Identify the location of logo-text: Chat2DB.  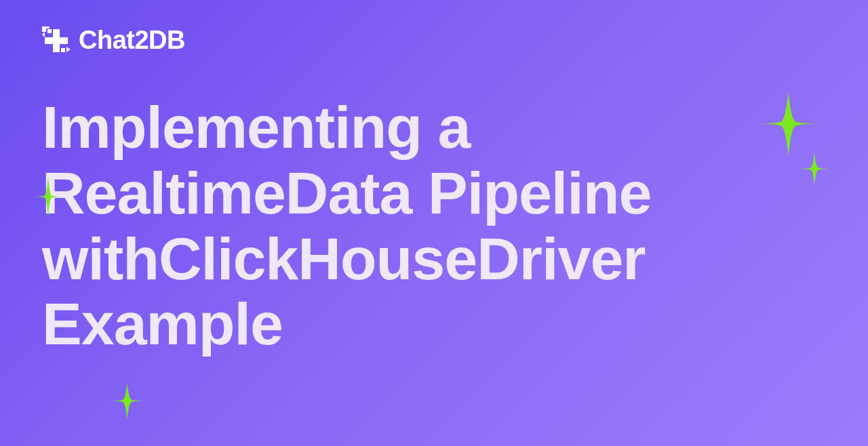
(132, 41).